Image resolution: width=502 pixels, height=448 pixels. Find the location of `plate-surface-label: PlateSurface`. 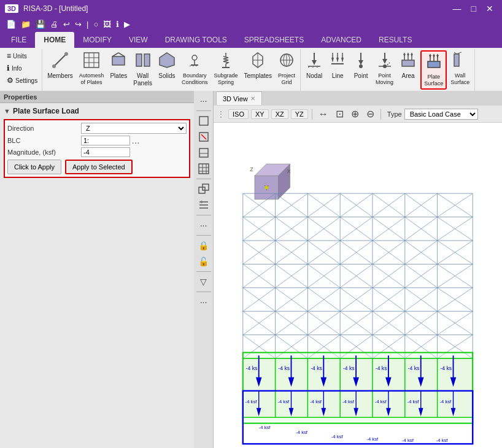

plate-surface-label: PlateSurface is located at coordinates (433, 80).